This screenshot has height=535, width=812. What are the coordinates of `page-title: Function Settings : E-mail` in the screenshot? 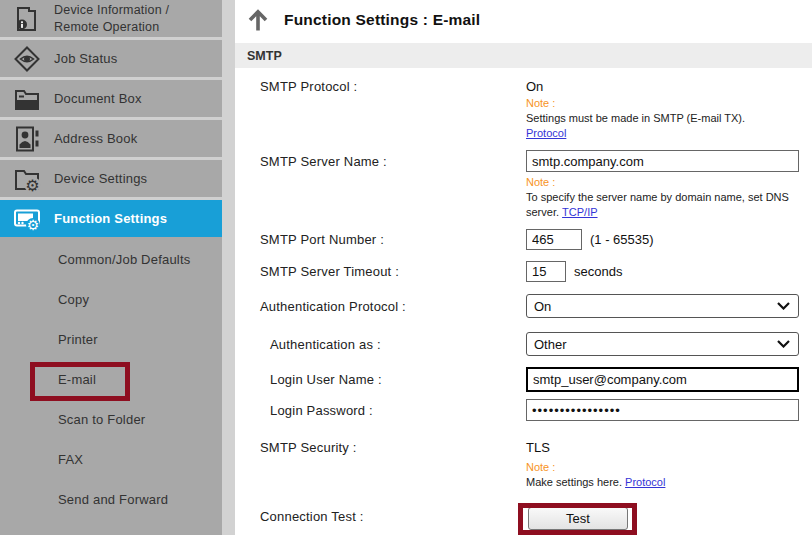 It's located at (382, 20).